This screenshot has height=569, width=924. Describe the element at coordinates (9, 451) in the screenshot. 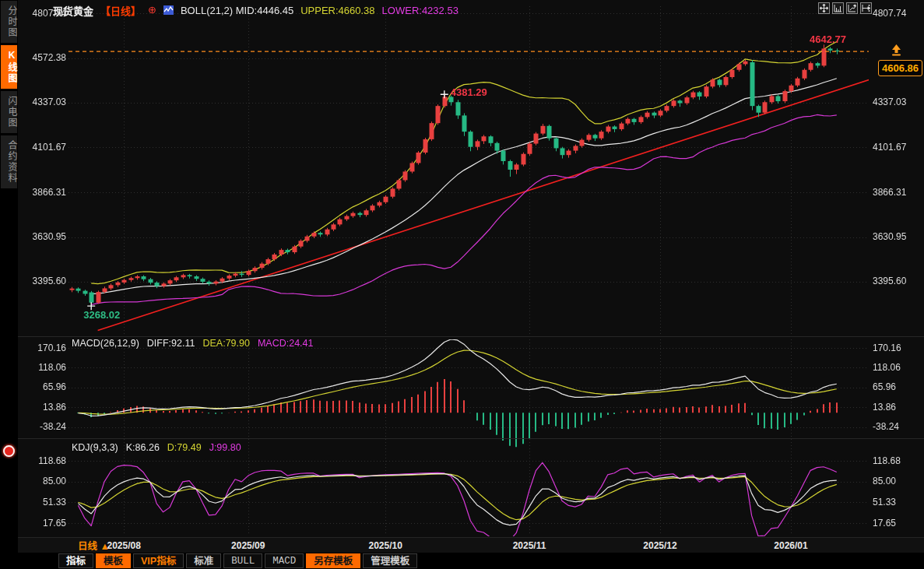

I see `alert-dot-icon` at that location.